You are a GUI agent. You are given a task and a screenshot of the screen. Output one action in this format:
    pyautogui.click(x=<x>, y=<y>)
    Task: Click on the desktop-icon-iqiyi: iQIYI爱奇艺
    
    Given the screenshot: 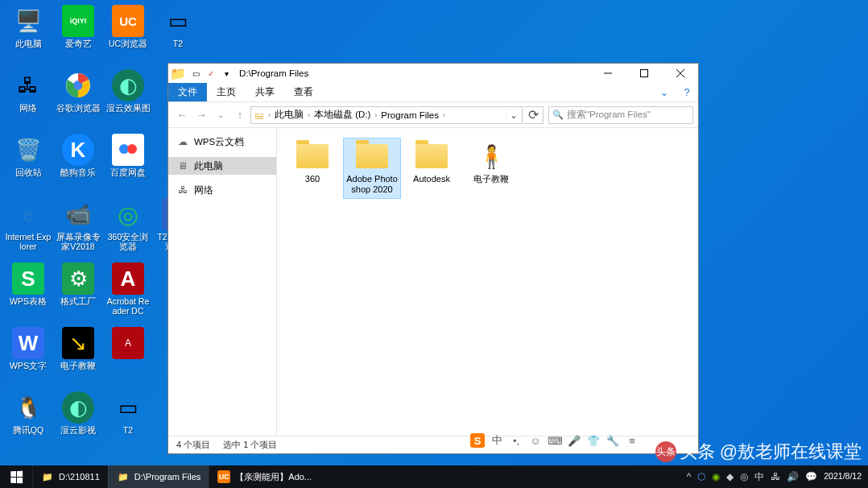 What is the action you would take?
    pyautogui.click(x=78, y=37)
    